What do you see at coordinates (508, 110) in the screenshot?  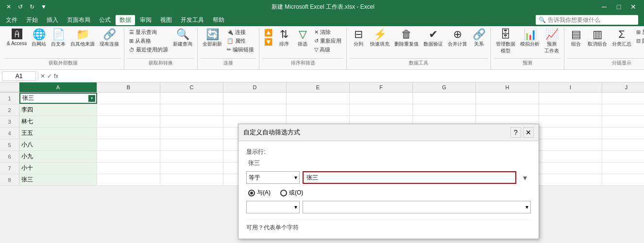 I see `cell-h2` at bounding box center [508, 110].